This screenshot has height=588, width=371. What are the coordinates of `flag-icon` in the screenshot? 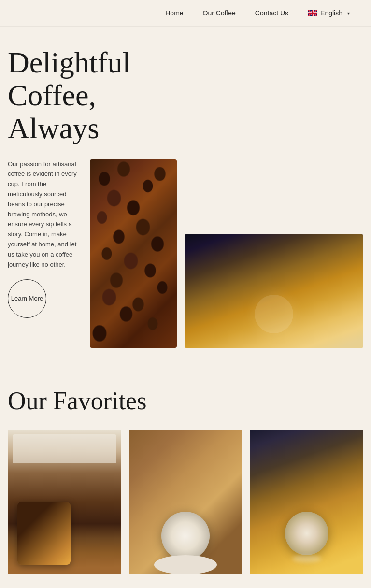 It's located at (313, 13).